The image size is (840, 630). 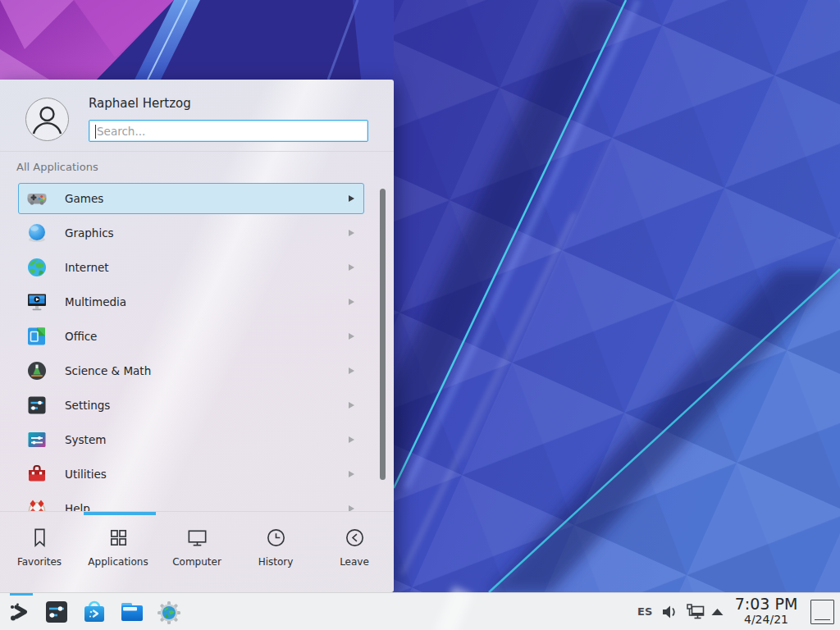 What do you see at coordinates (39, 552) in the screenshot?
I see `tab-favorites: Favorites` at bounding box center [39, 552].